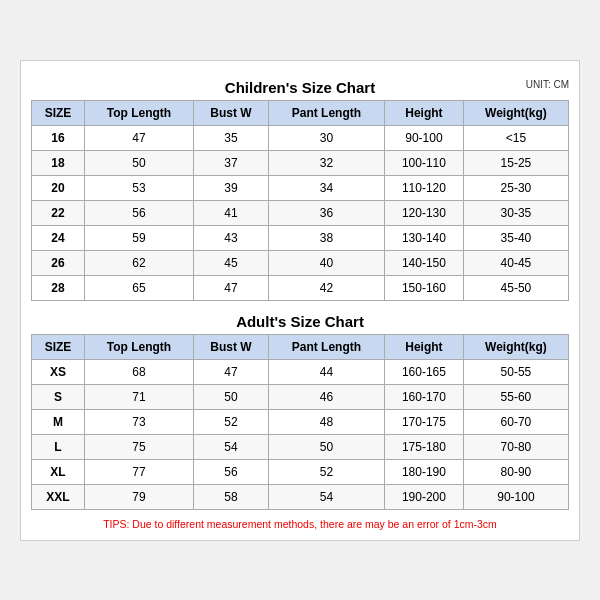 This screenshot has height=600, width=600. What do you see at coordinates (516, 372) in the screenshot?
I see `data-cell: 50-55` at bounding box center [516, 372].